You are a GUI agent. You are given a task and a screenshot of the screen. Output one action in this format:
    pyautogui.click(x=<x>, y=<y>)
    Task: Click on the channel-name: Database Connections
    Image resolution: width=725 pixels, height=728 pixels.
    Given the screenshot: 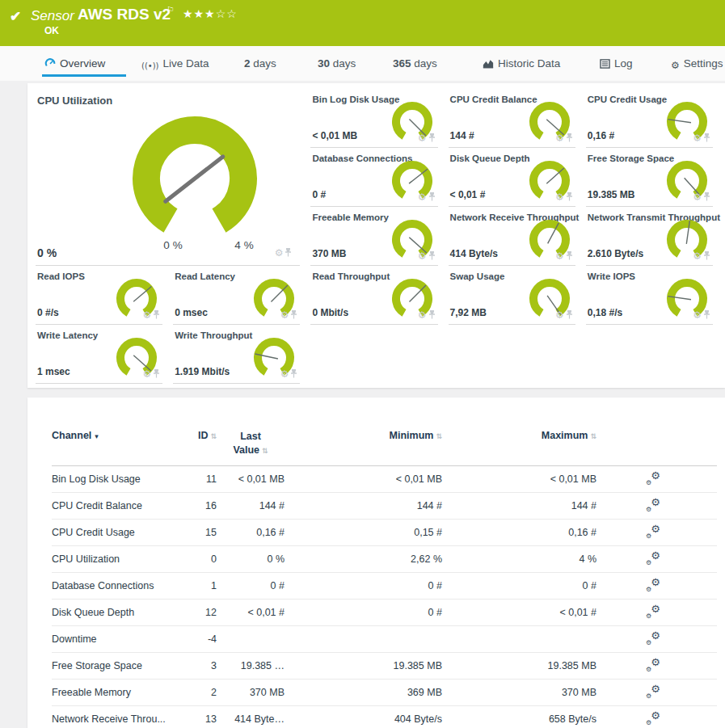 What is the action you would take?
    pyautogui.click(x=112, y=586)
    